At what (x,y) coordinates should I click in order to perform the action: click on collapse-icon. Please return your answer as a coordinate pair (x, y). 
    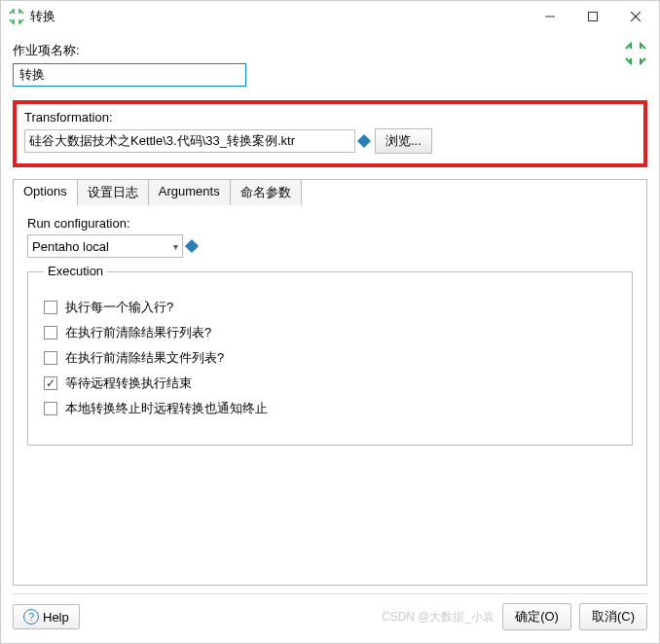
    Looking at the image, I should click on (636, 54).